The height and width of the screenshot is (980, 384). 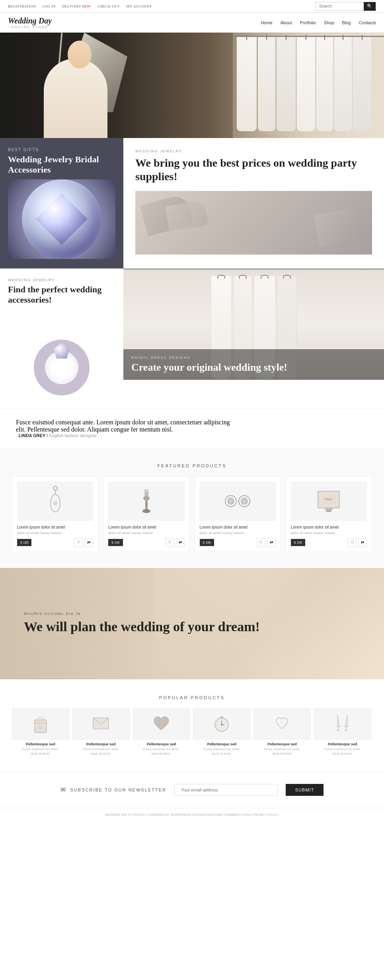 What do you see at coordinates (146, 533) in the screenshot?
I see `product-desc-2: dolor sit amet massy meson` at bounding box center [146, 533].